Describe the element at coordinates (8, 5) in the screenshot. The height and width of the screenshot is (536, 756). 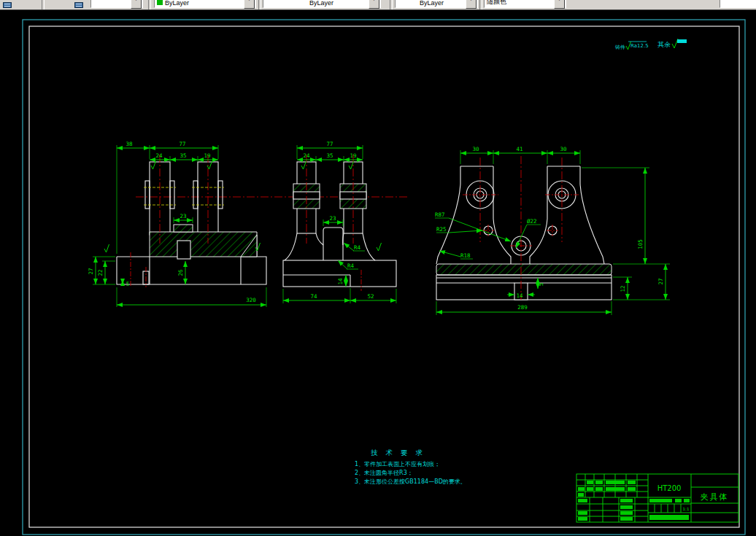
I see `layers-button` at that location.